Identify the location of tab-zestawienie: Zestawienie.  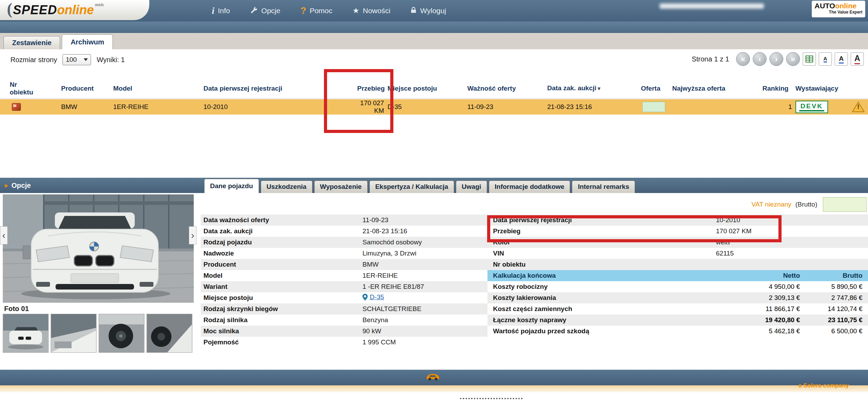
(32, 43).